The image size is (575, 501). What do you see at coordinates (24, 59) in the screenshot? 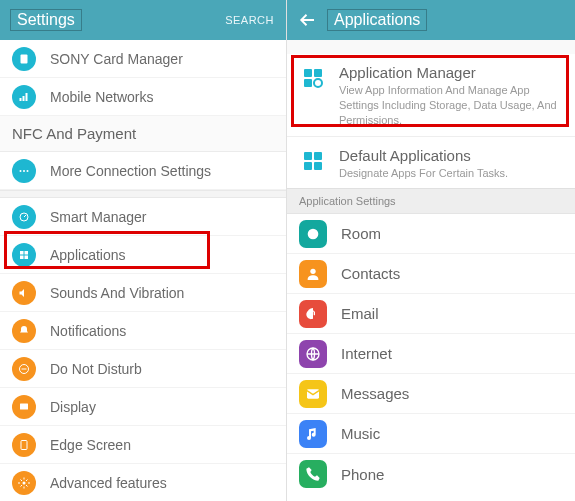
I see `sim-icon` at bounding box center [24, 59].